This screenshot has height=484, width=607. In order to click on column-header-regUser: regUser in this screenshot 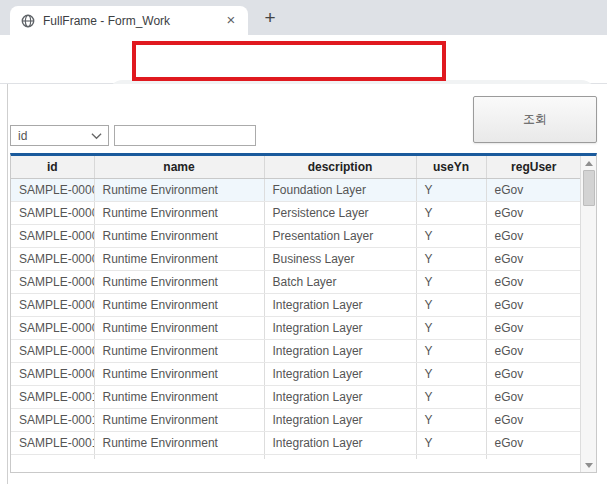, I will do `click(533, 167)`.